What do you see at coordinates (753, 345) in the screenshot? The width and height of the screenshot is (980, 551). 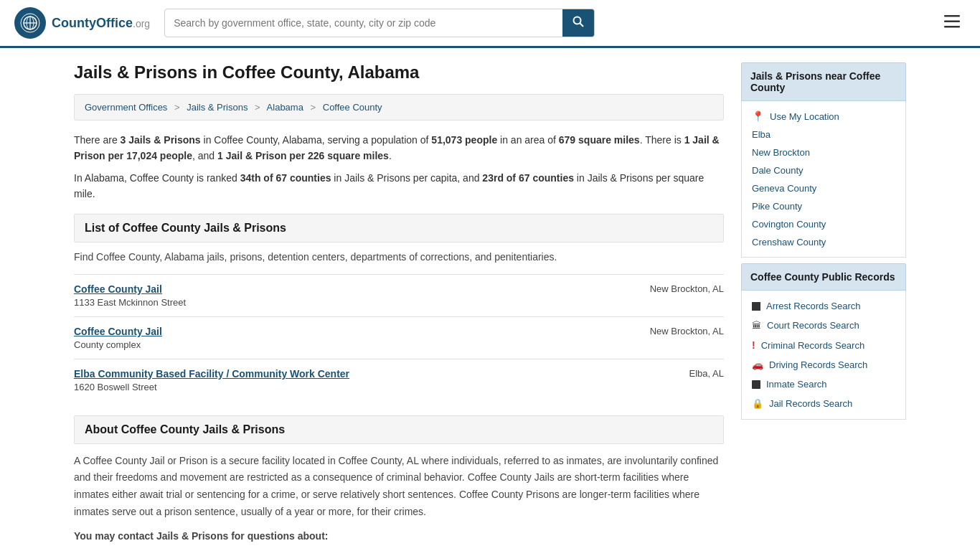 I see `criminal-icon: !` at bounding box center [753, 345].